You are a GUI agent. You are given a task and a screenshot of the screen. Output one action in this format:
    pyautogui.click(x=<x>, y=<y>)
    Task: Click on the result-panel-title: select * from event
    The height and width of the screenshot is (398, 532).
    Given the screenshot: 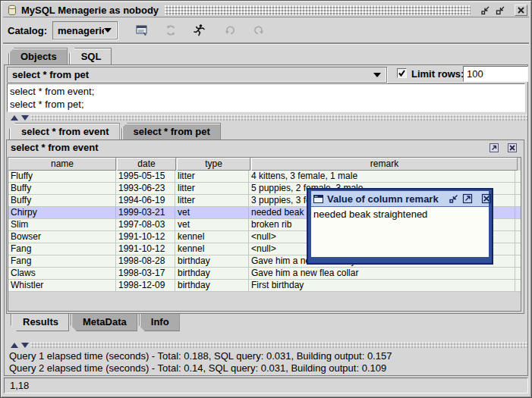 What is the action you would take?
    pyautogui.click(x=55, y=147)
    